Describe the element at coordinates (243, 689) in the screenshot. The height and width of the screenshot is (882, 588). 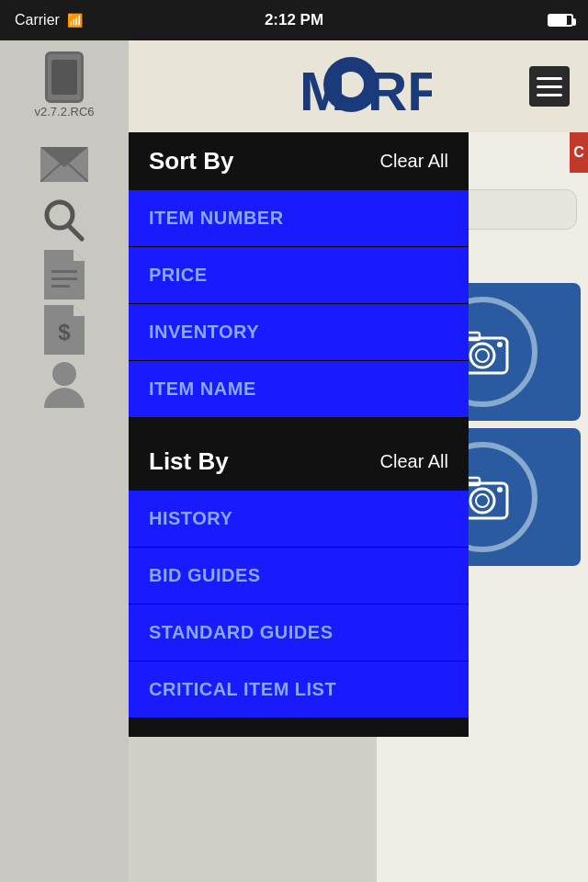
I see `list-critical-item-label: CRITICAL ITEM LIST` at that location.